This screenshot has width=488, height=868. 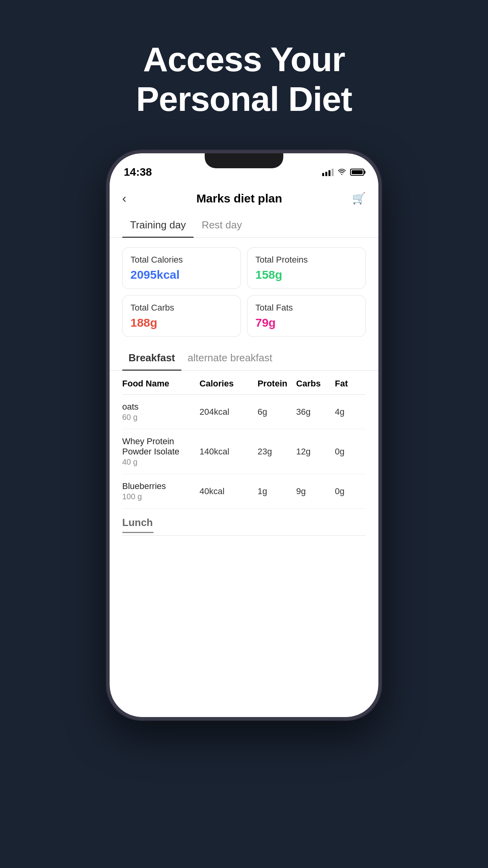 I want to click on food-row: Whey Protein Powder Isolate 40 g 140kcal…, so click(x=244, y=452).